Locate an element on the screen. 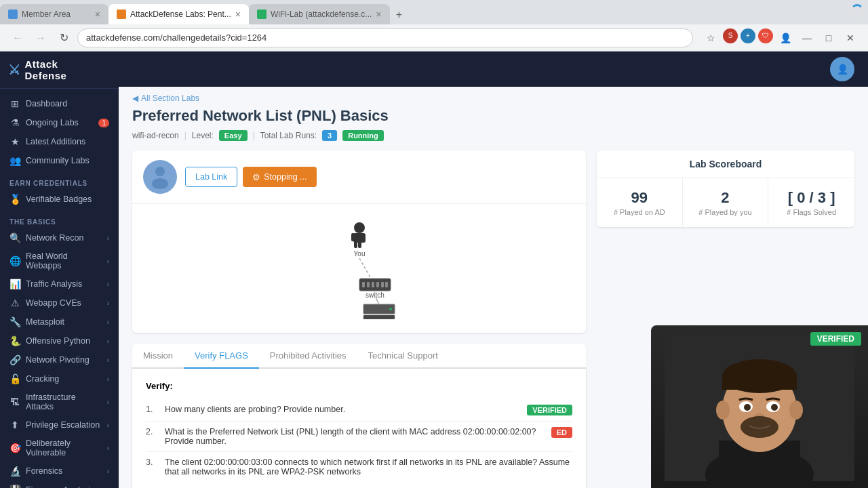  traffic-icon: 📊 is located at coordinates (15, 284).